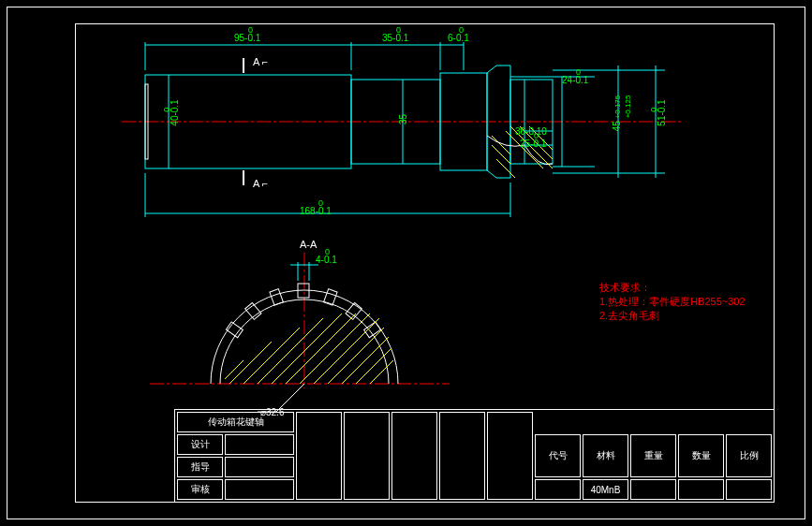 This screenshot has width=812, height=526. What do you see at coordinates (403, 120) in the screenshot?
I see `dim-35v: 35` at bounding box center [403, 120].